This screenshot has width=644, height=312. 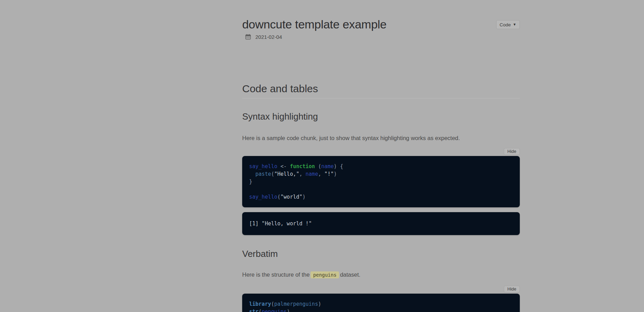 What do you see at coordinates (381, 24) in the screenshot?
I see `page-title: downcute template example` at bounding box center [381, 24].